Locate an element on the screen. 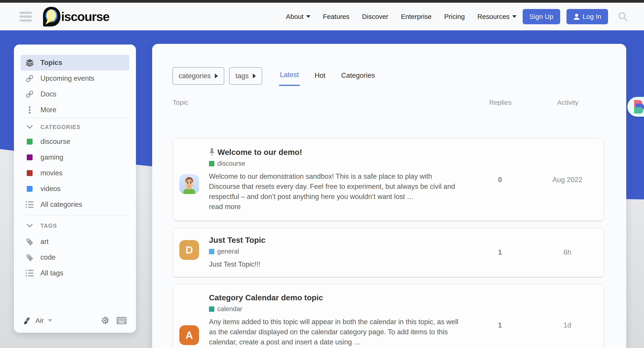 The width and height of the screenshot is (644, 348). categories-filter-dropdown: categories is located at coordinates (198, 76).